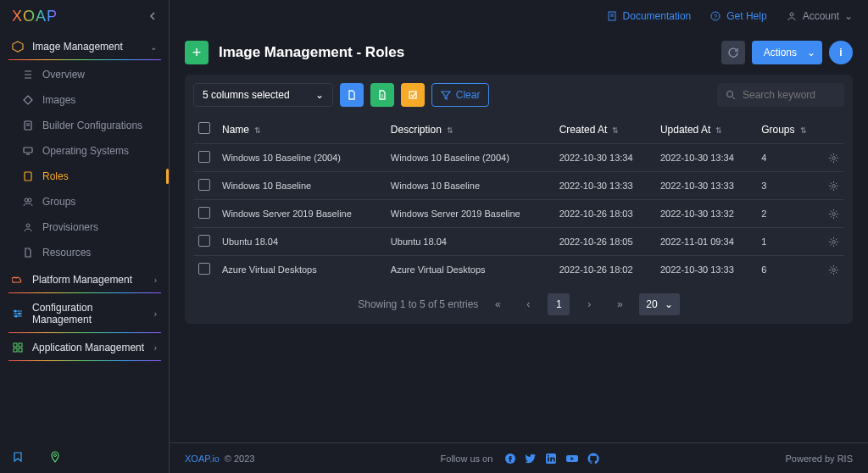 The image size is (868, 473). Describe the element at coordinates (85, 125) in the screenshot. I see `sidebar-item-builder: Builder Configurations` at that location.